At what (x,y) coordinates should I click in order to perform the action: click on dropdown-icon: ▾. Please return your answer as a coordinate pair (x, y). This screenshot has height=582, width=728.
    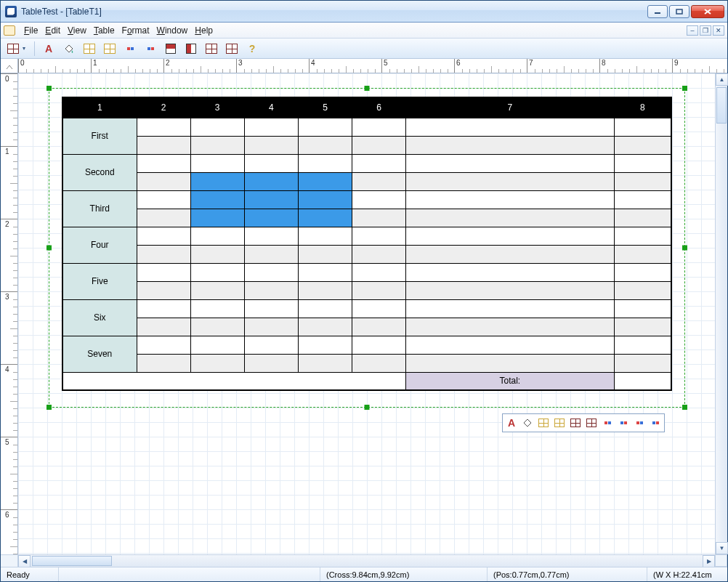
    Looking at the image, I should click on (25, 48).